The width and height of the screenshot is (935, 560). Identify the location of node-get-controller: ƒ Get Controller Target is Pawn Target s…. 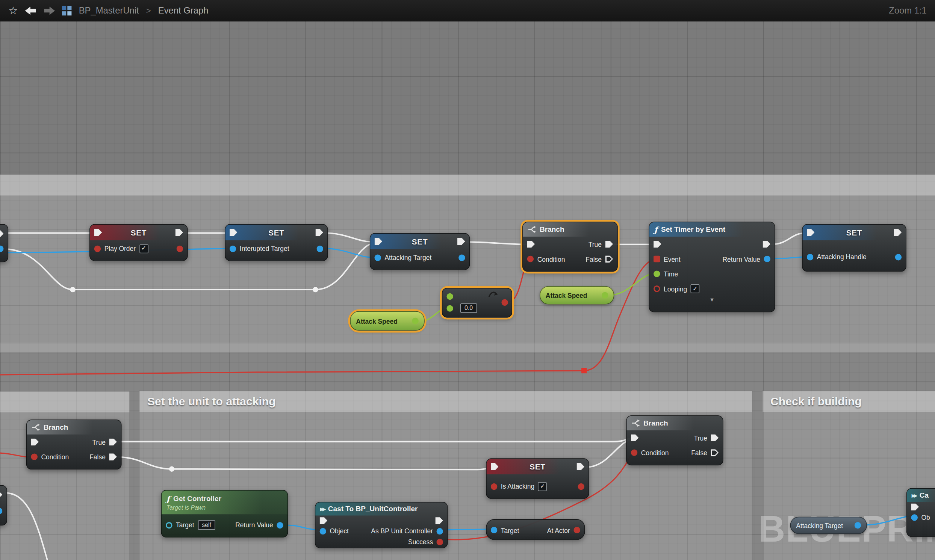
(224, 514).